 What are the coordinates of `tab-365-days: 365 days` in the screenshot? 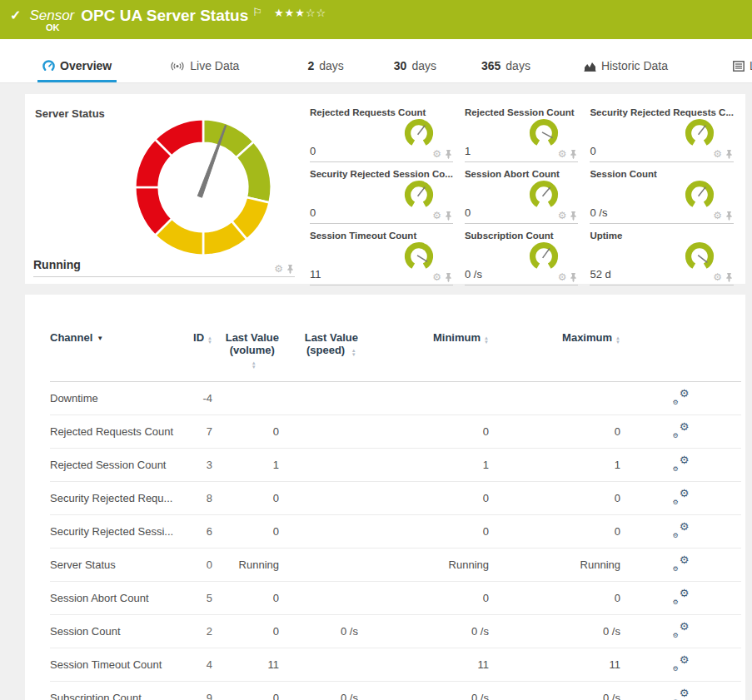 It's located at (506, 71).